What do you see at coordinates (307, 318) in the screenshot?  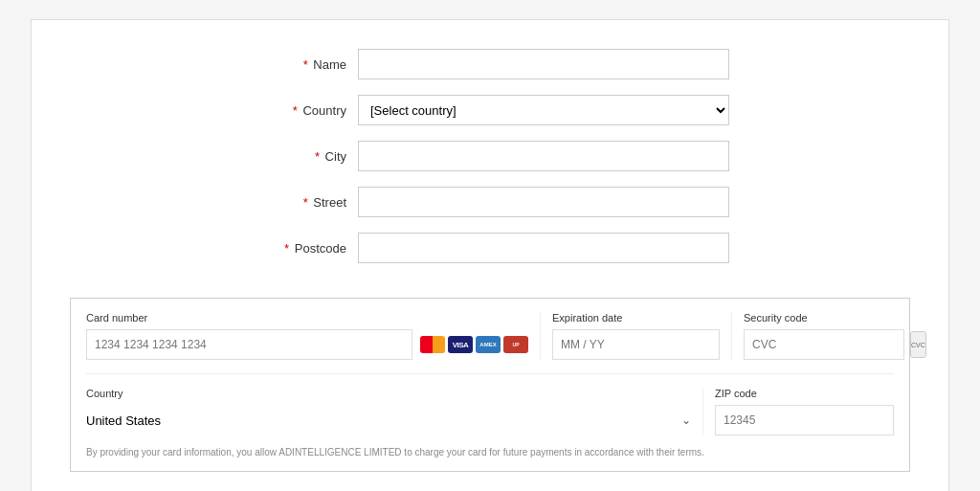 I see `card-number-label: Card number` at bounding box center [307, 318].